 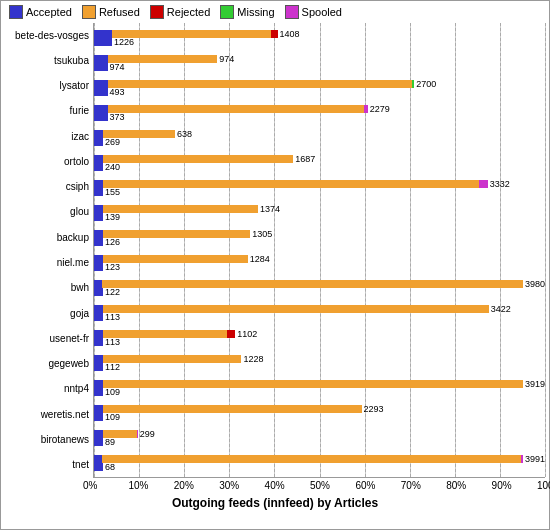 What do you see at coordinates (320, 59) in the screenshot?
I see `bar-line-top: 974` at bounding box center [320, 59].